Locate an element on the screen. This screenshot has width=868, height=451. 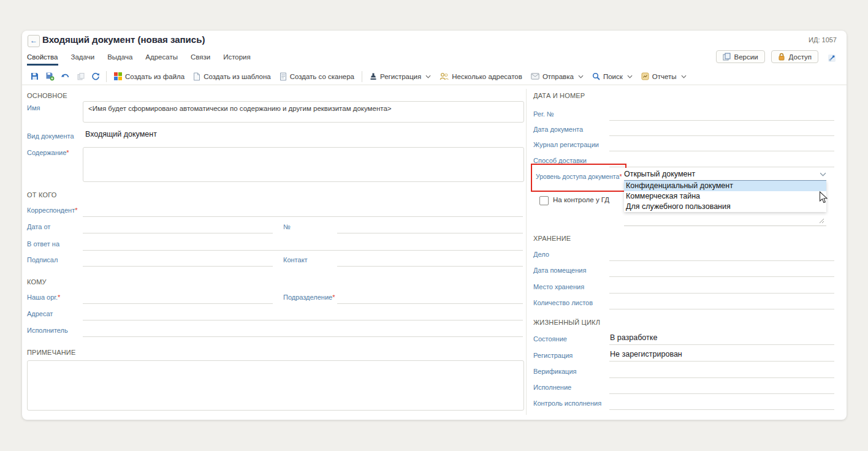
number-input is located at coordinates (430, 228).